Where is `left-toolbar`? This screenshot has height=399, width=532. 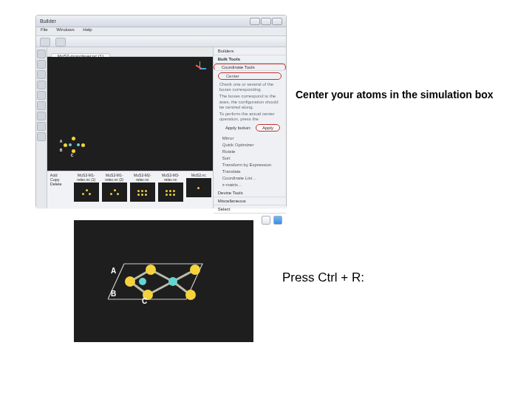
left-toolbar is located at coordinates (41, 128).